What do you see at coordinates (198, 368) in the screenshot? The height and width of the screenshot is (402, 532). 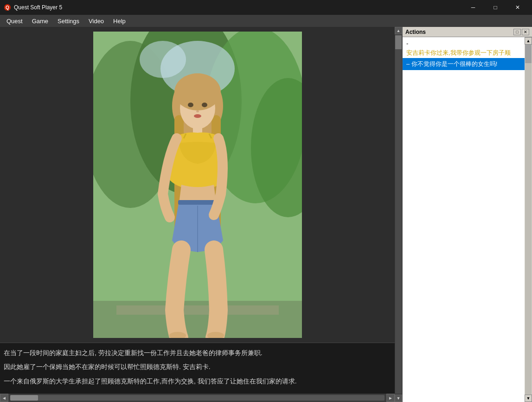 I see `text-area: 在当了一段时间的家庭主妇之后, 劳拉决定重新找一份工作并且去她老爸的律师事务所兼…` at bounding box center [198, 368].